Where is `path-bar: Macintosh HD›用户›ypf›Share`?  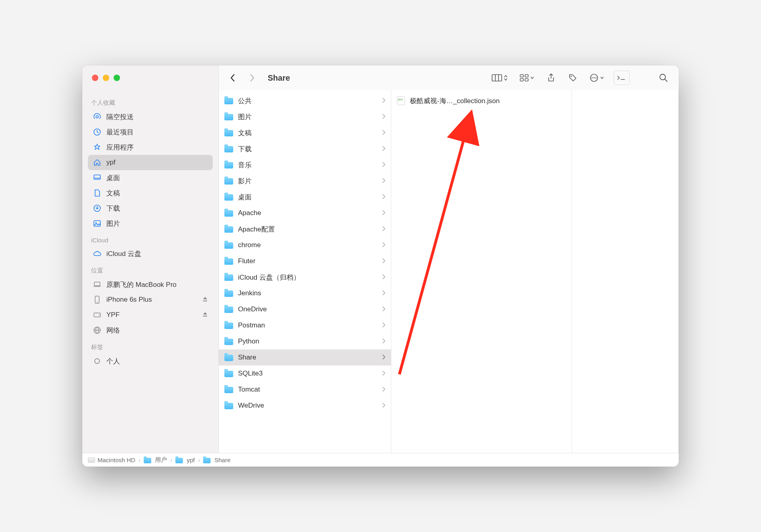
path-bar: Macintosh HD›用户›ypf›Share is located at coordinates (380, 460).